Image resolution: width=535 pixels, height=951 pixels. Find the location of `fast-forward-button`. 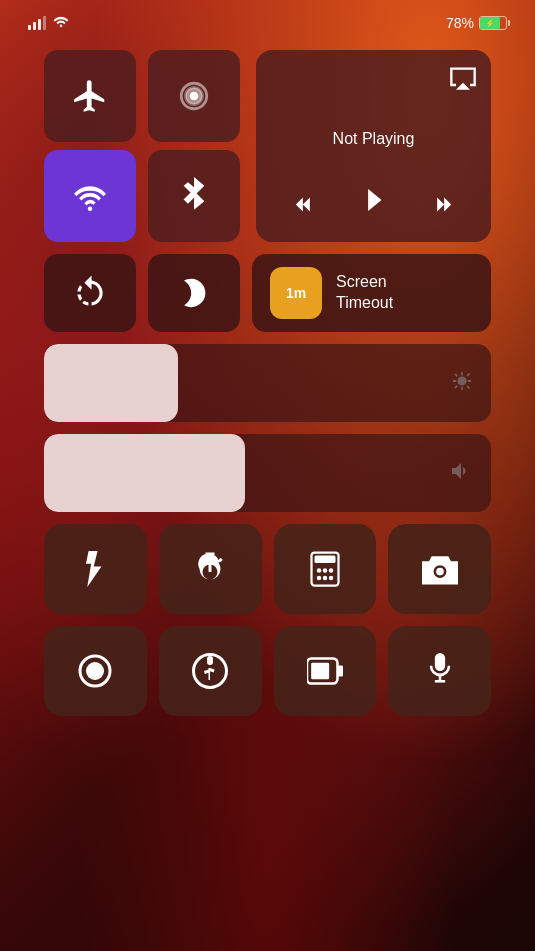

fast-forward-button is located at coordinates (443, 204).